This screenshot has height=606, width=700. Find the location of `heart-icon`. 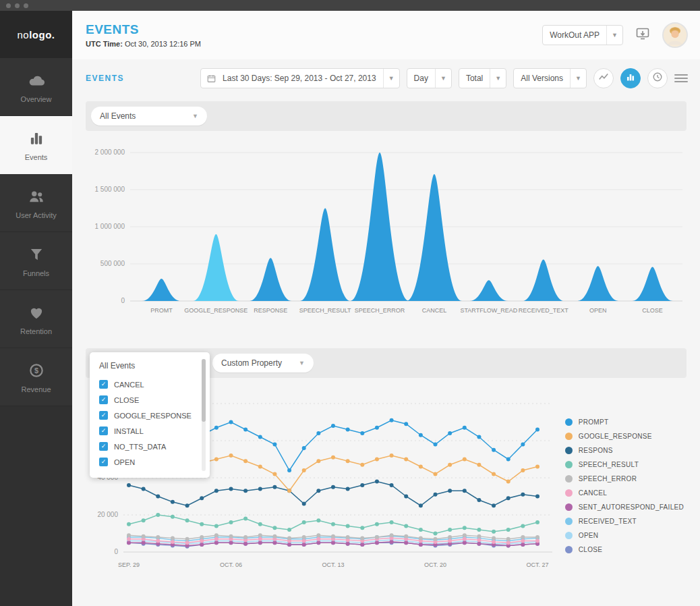

heart-icon is located at coordinates (36, 312).